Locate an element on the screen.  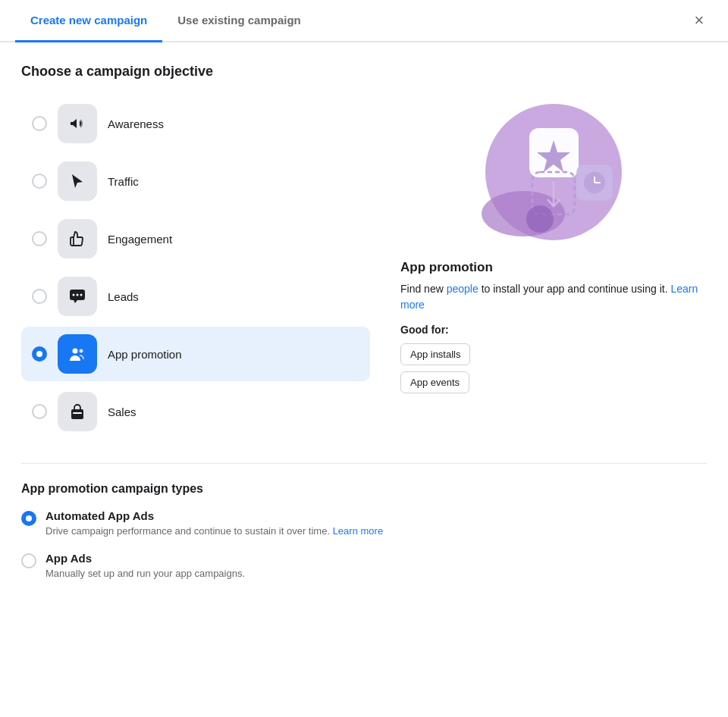
radio-leads is located at coordinates (39, 296).